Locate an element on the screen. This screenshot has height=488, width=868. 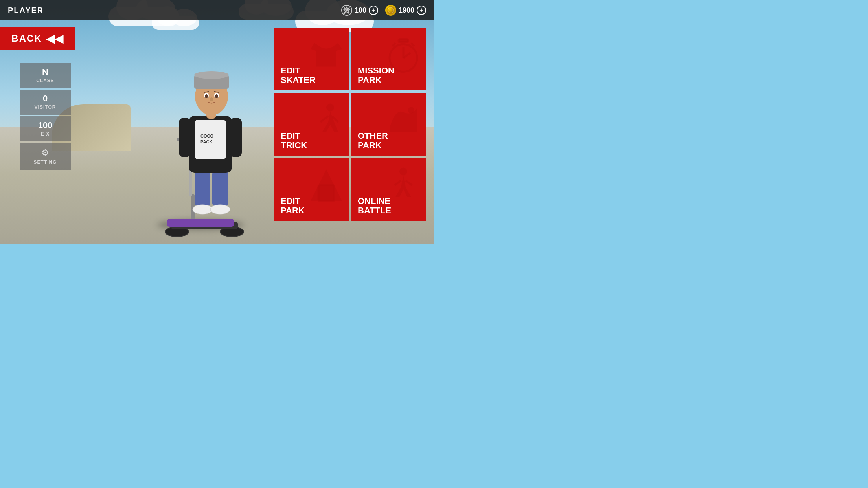
stat-visitor: 0 VISITOR is located at coordinates (45, 102).